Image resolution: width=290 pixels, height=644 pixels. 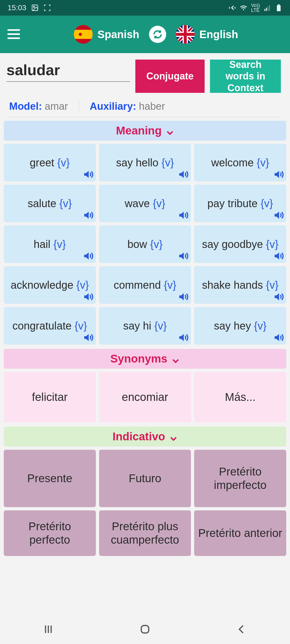 What do you see at coordinates (145, 478) in the screenshot?
I see `tense-grid: PresenteFuturoPretérito imperfecto` at bounding box center [145, 478].